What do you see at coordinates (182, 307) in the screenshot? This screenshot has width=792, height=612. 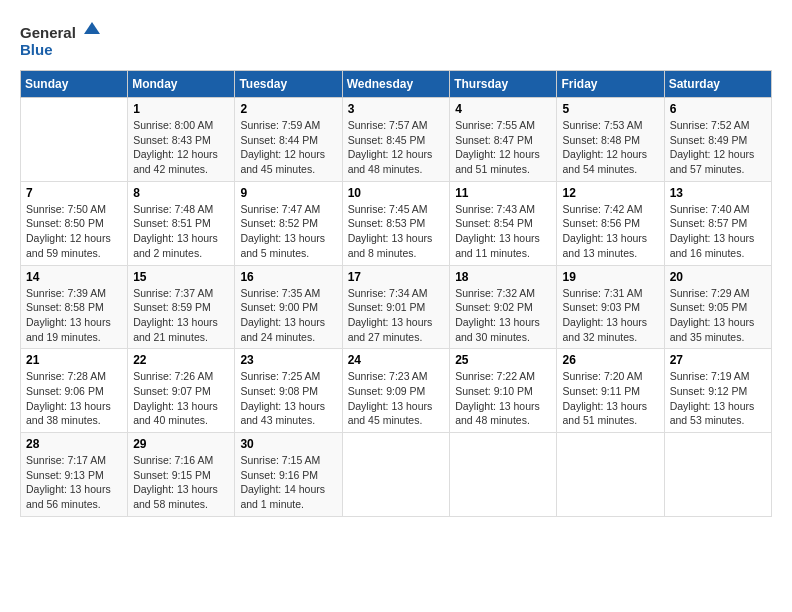 I see `calendar-cell: 15Sunrise: 7:37 AMSunset: 8:59 PMDayligh…` at bounding box center [182, 307].